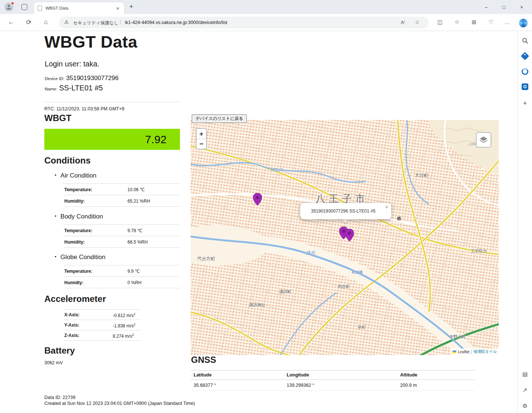 Image resolution: width=532 pixels, height=413 pixels. Describe the element at coordinates (80, 257) in the screenshot. I see `condition-group-globe: •Globe Condition` at that location.